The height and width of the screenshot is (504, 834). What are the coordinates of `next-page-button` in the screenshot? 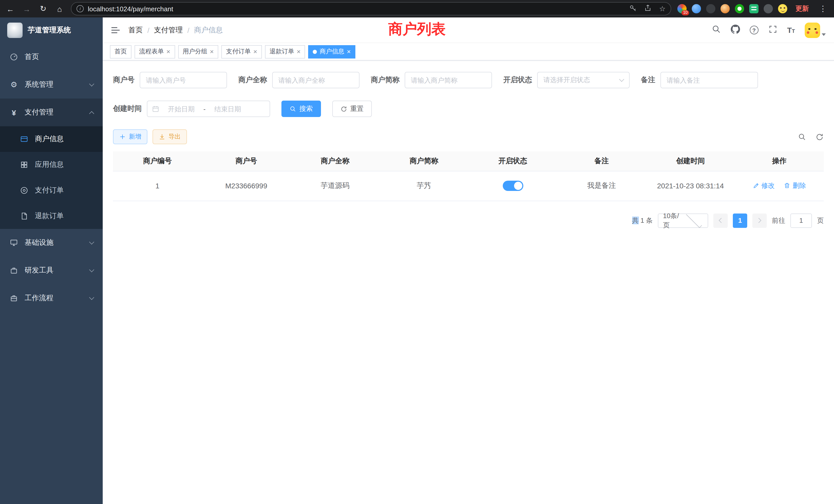 It's located at (760, 221).